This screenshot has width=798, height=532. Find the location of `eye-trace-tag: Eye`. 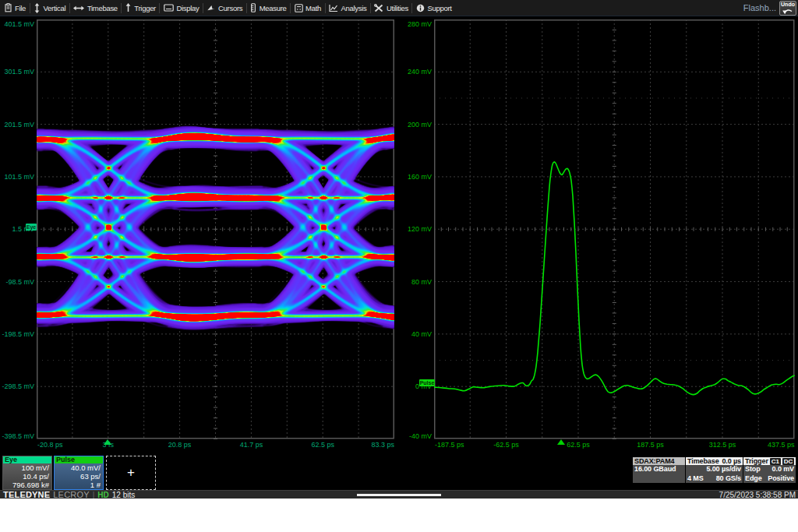

eye-trace-tag: Eye is located at coordinates (31, 227).